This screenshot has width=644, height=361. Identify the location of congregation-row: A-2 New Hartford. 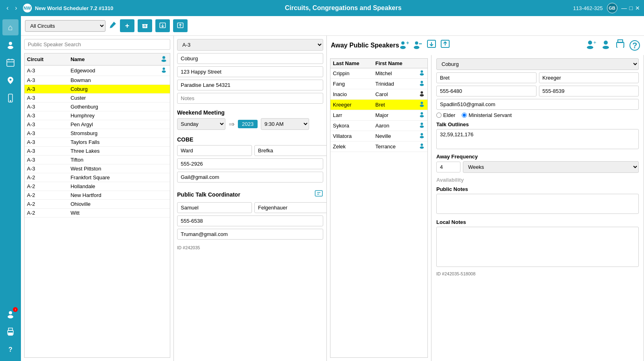
(97, 195).